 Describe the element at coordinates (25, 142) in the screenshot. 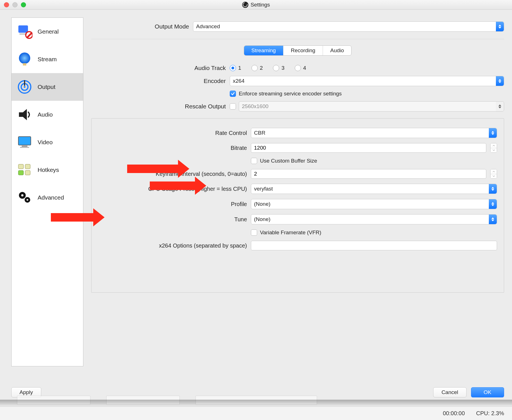

I see `video-icon` at that location.